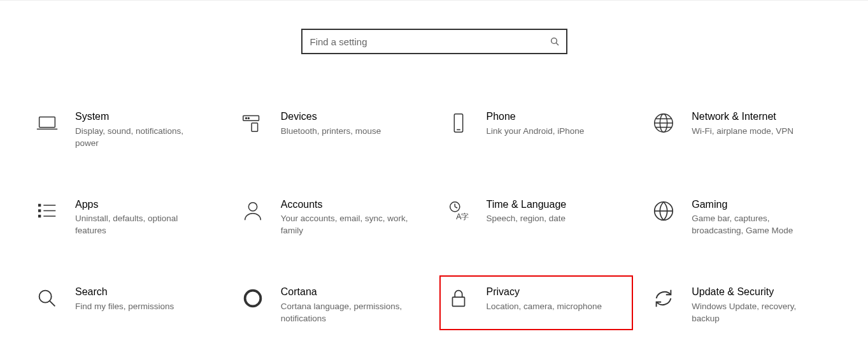 This screenshot has width=868, height=364. Describe the element at coordinates (536, 303) in the screenshot. I see `tile-privacy: Privacy Location, camera, microphone` at that location.